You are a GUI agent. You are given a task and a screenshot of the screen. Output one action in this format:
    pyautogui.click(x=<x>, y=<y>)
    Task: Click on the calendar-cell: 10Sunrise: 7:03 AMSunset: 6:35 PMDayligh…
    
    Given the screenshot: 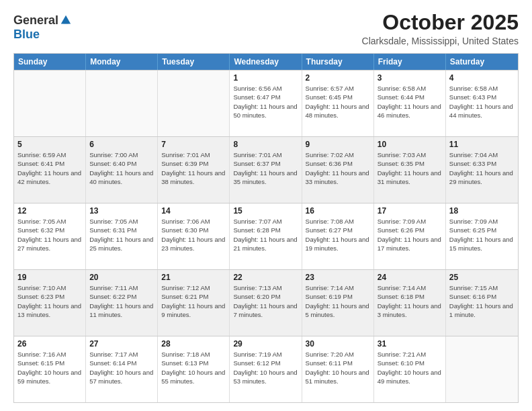 What is the action you would take?
    pyautogui.click(x=410, y=170)
    